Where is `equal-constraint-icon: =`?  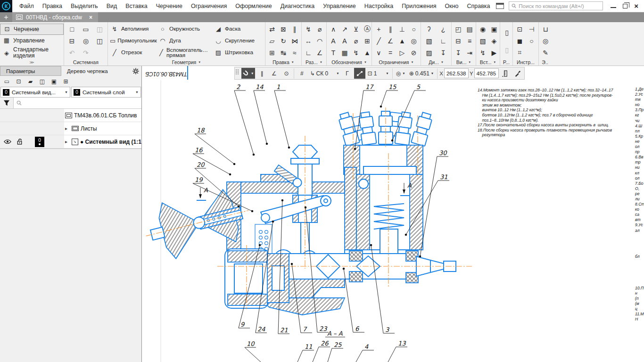 equal-constraint-icon: = is located at coordinates (390, 53).